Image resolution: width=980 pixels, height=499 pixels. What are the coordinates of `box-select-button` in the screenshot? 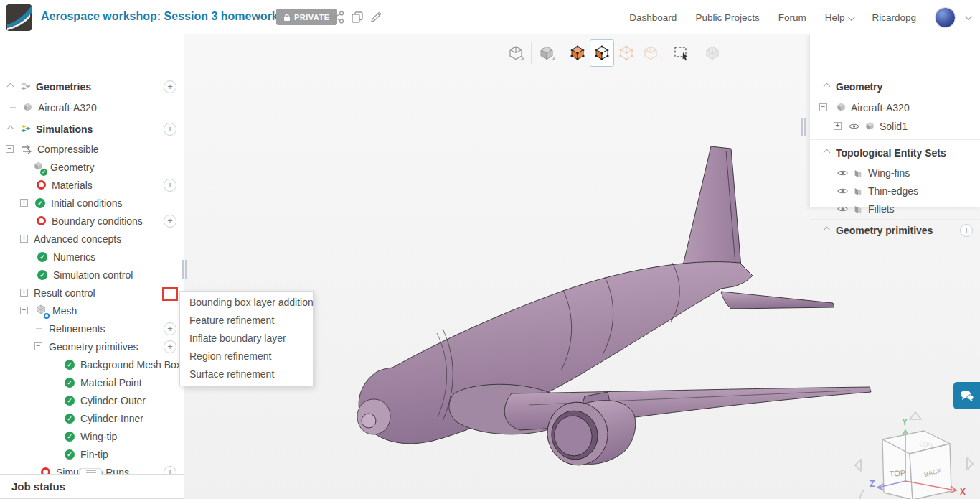 It's located at (682, 53).